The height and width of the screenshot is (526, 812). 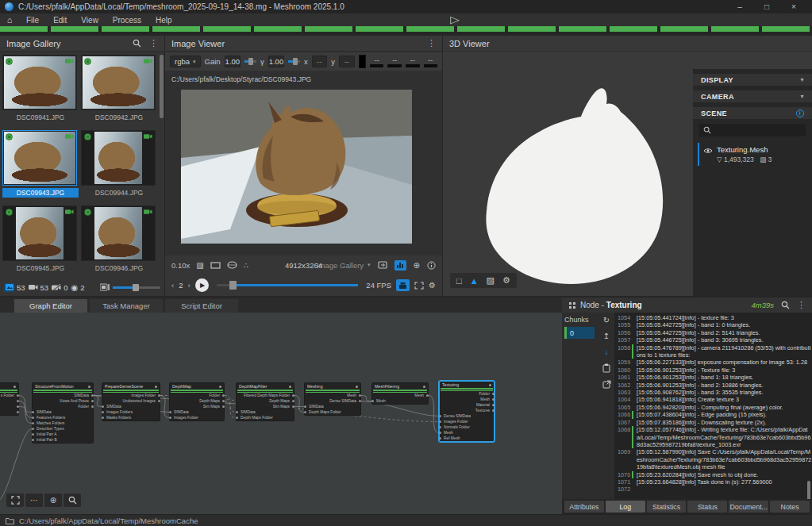 I want to click on fit-view-icon, so click(x=419, y=286).